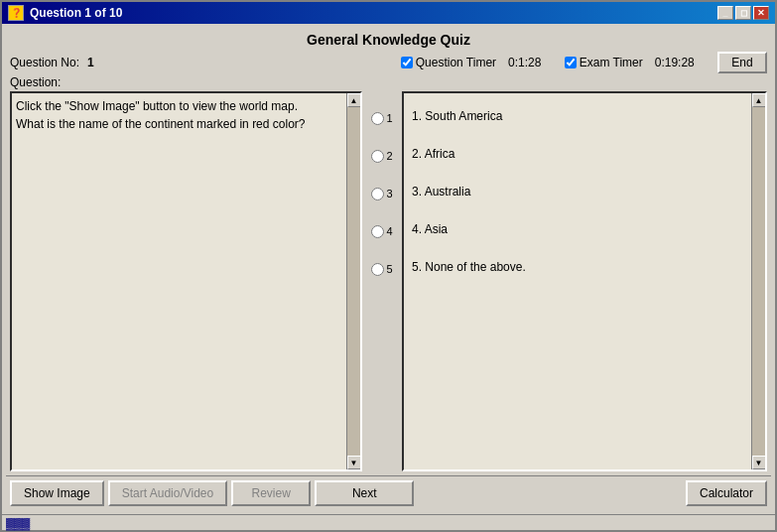  I want to click on title-bar: ❓ Question 1 of 10 _ ◻ ✕, so click(389, 13).